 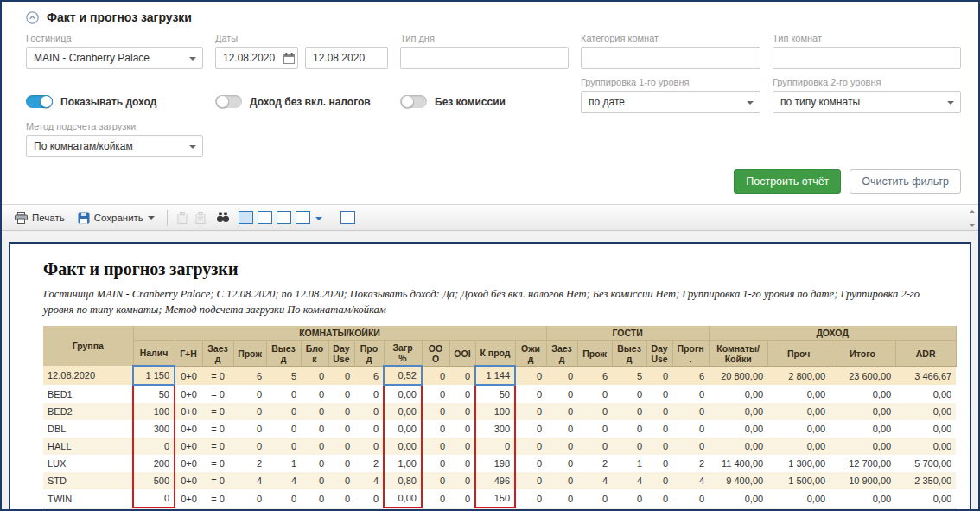 I want to click on column-header-group: Группа, so click(x=88, y=346).